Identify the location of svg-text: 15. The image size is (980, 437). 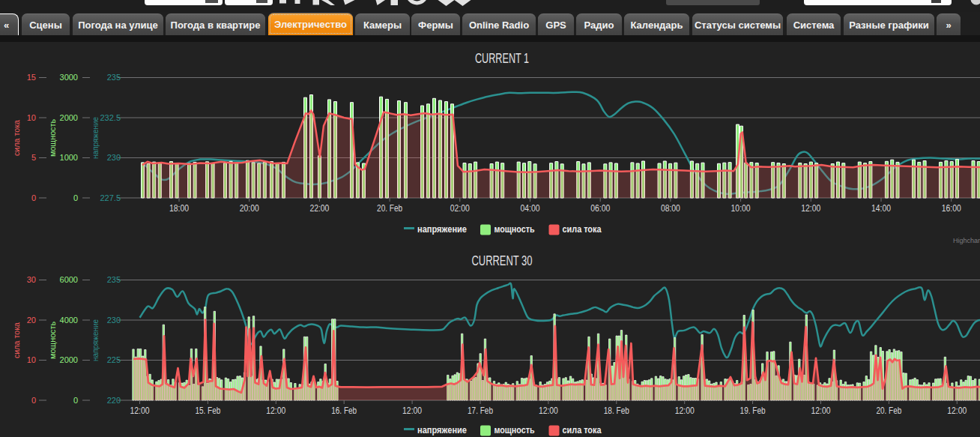
(31, 77).